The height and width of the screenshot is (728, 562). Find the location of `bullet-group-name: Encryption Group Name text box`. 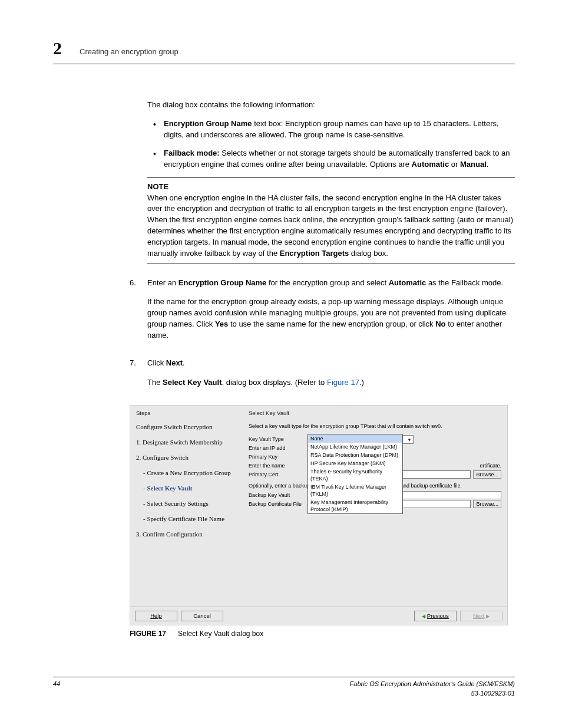

bullet-group-name: Encryption Group Name text box is located at coordinates (331, 130).